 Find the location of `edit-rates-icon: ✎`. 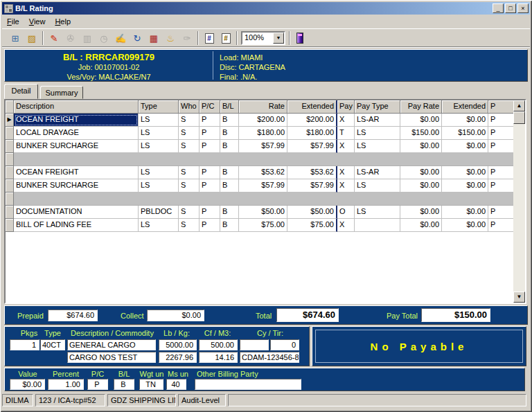

edit-rates-icon: ✎ is located at coordinates (54, 38).